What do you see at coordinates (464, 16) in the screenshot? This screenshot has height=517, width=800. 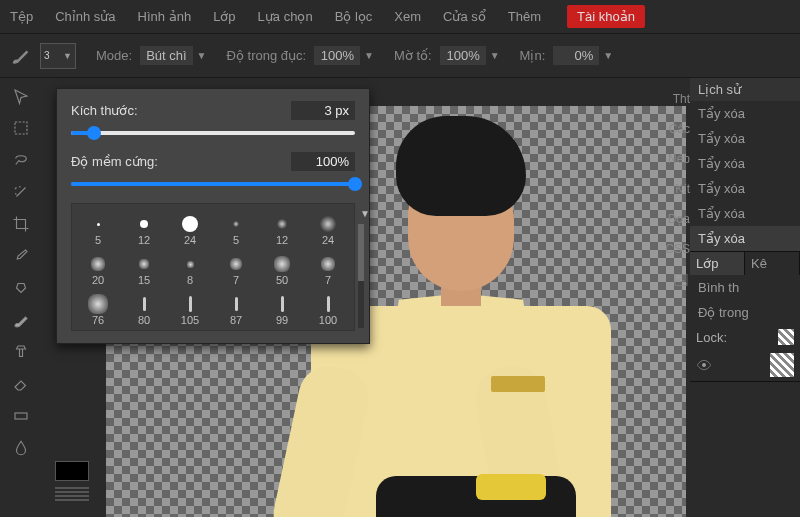 I see `menu-window: Cửa sổ` at bounding box center [464, 16].